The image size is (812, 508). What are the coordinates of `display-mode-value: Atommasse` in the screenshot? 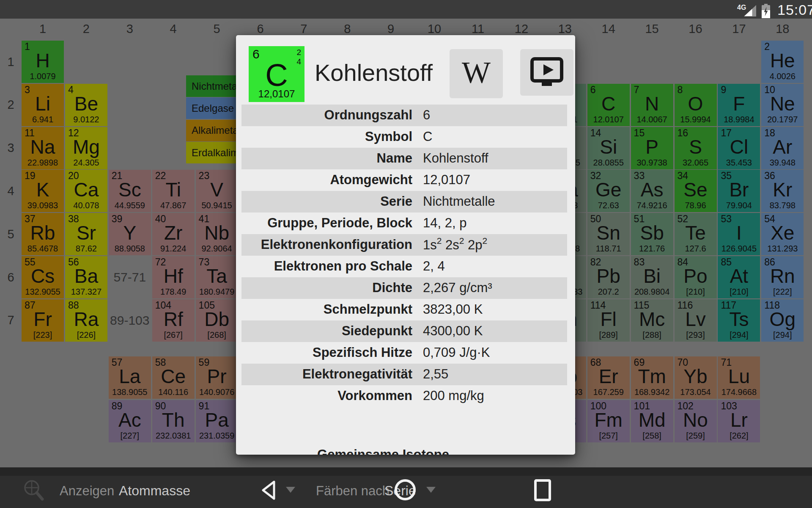 It's located at (155, 491).